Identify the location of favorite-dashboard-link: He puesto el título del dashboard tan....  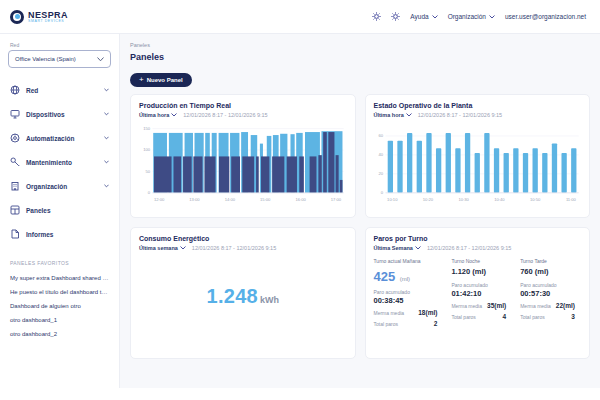
(60, 292).